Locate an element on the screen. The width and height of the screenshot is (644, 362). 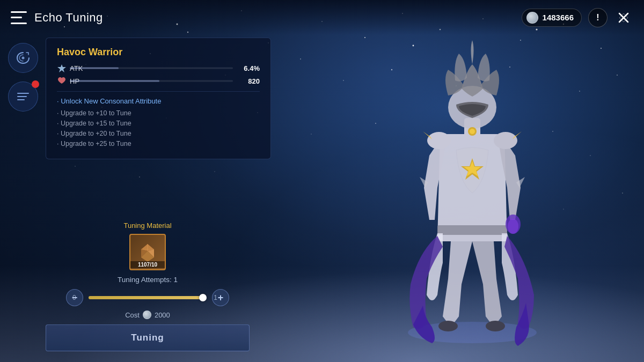
tuning-attempts-label: Tuning Attempts: 1 is located at coordinates (148, 280).